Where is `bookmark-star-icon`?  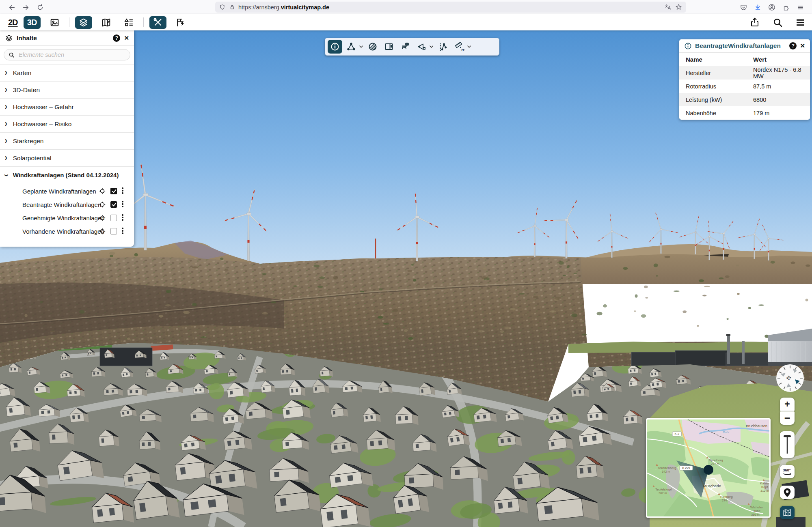 bookmark-star-icon is located at coordinates (679, 7).